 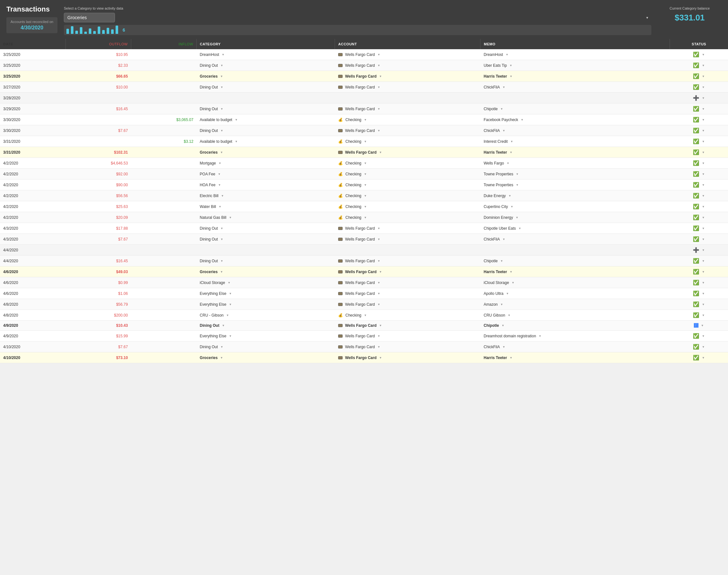 I want to click on table-row: 3/30/2020 $3,065.07 Available to budget▼…, so click(x=364, y=120).